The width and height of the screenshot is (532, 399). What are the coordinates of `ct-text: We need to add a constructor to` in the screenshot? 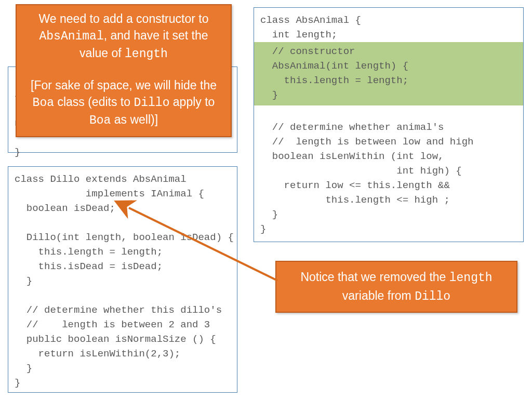 It's located at (124, 19).